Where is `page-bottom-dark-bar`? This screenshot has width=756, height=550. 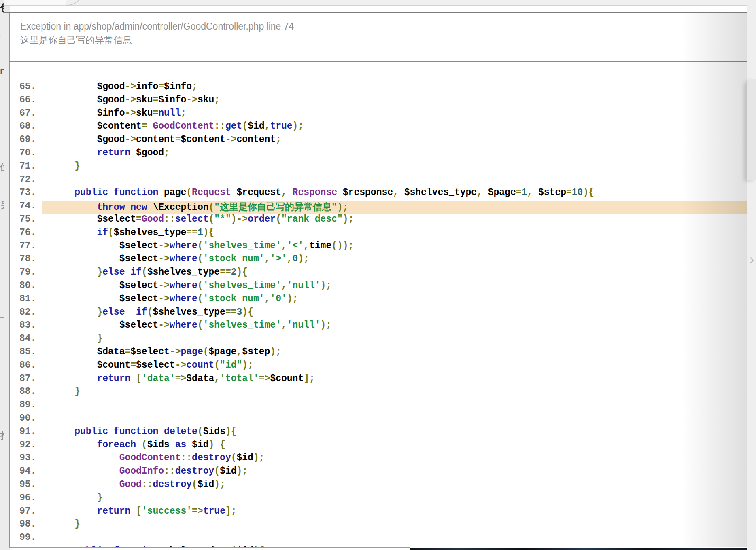
page-bottom-dark-bar is located at coordinates (578, 549).